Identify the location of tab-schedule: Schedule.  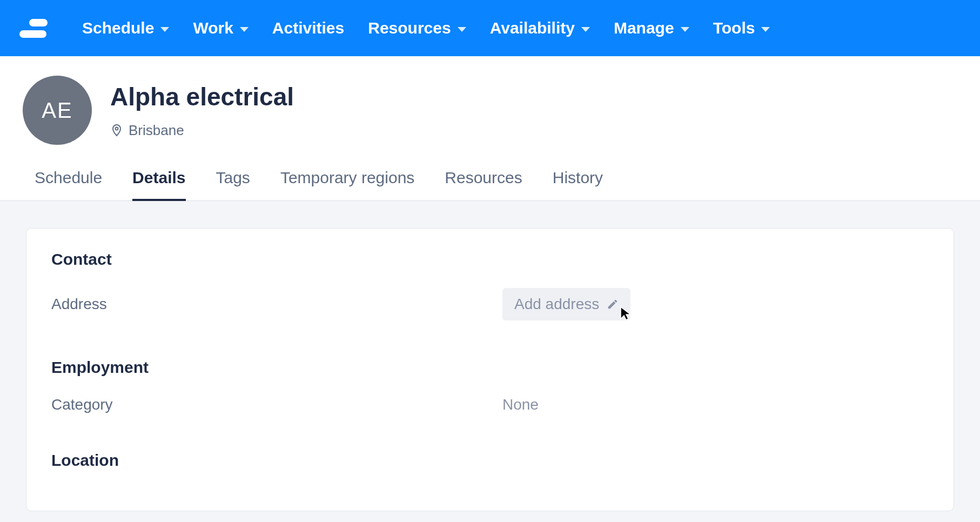
(68, 185).